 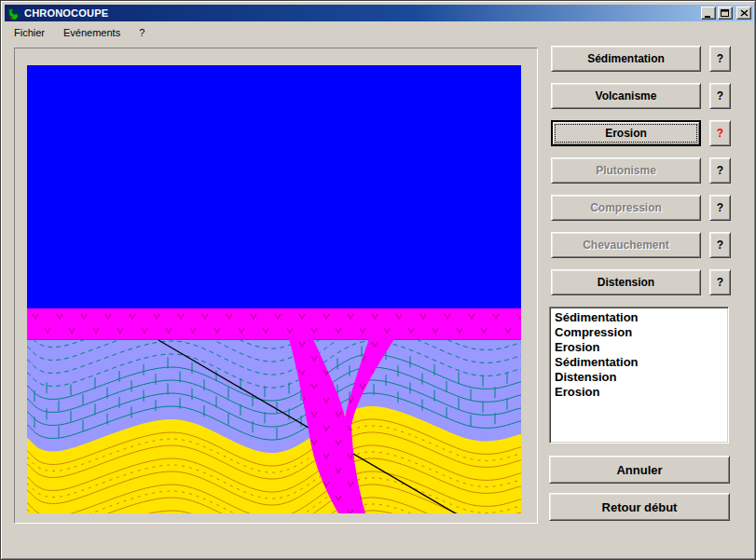 What do you see at coordinates (142, 33) in the screenshot?
I see `menu-item-help: ?` at bounding box center [142, 33].